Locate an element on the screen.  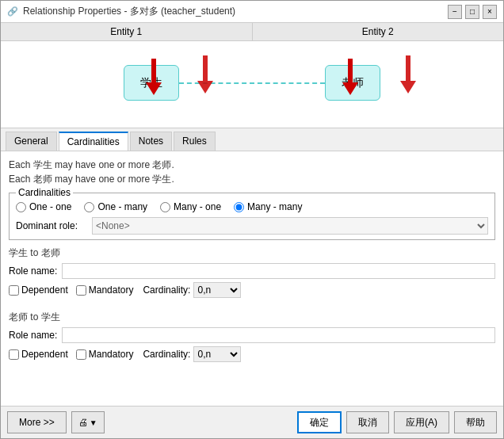
section1-title: 学生 to 老师 is located at coordinates (252, 254).